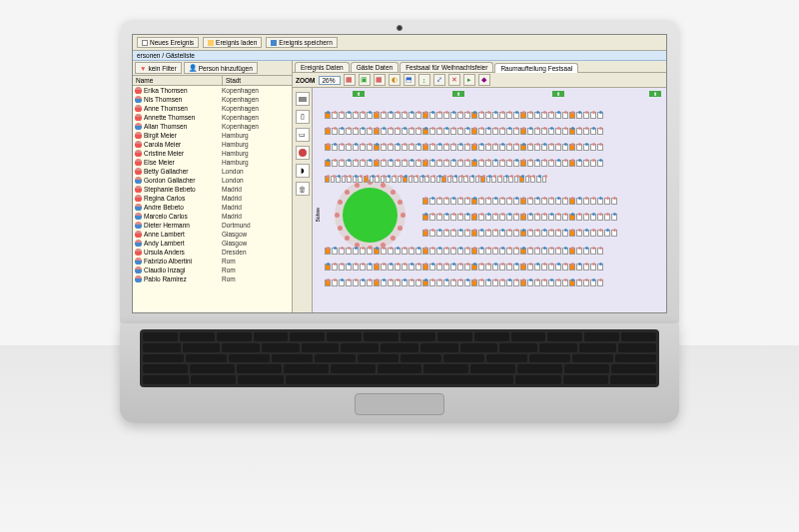 Image resolution: width=799 pixels, height=532 pixels. What do you see at coordinates (212, 252) in the screenshot?
I see `guest-row: Ursula AndersDresden` at bounding box center [212, 252].